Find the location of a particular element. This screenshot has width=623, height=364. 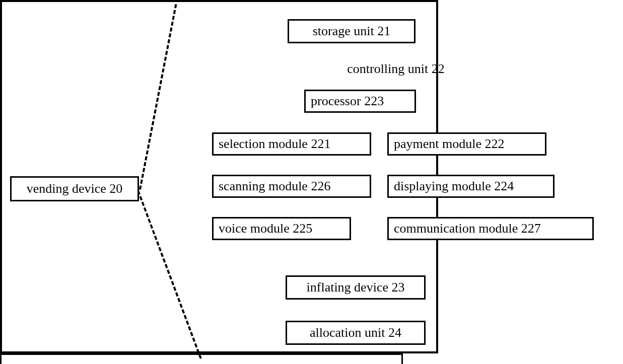

controlling-unit-label: controlling unit 22 is located at coordinates (396, 68).